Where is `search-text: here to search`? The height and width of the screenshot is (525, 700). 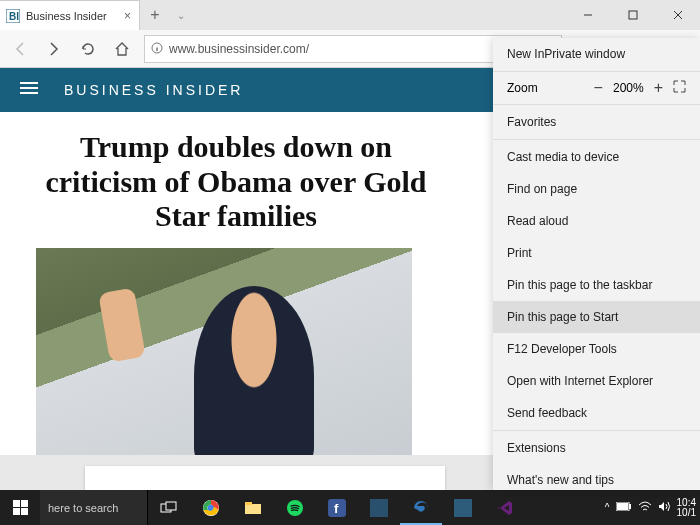
search-text: here to search is located at coordinates (83, 508).